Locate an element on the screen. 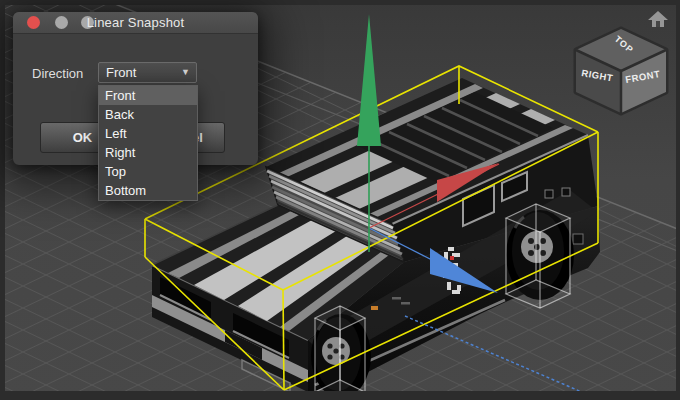 Image resolution: width=680 pixels, height=400 pixels. option-front: Front is located at coordinates (148, 96).